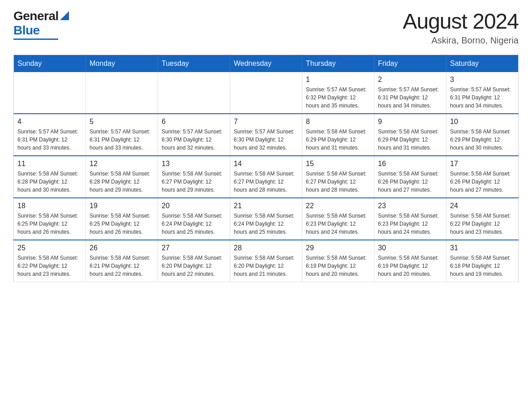 The height and width of the screenshot is (411, 532). What do you see at coordinates (266, 206) in the screenshot?
I see `day-number: 21` at bounding box center [266, 206].